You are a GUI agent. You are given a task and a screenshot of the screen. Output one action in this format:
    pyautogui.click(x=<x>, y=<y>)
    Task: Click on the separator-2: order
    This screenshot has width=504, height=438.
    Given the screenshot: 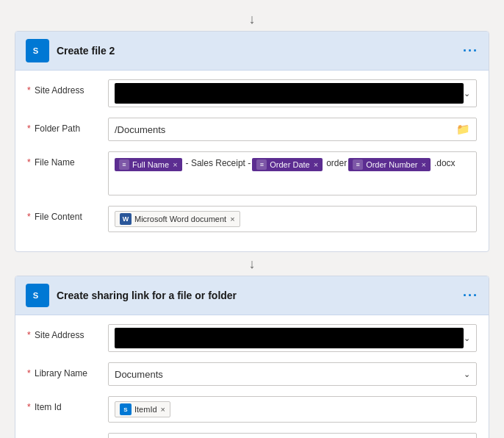 What is the action you would take?
    pyautogui.click(x=336, y=163)
    